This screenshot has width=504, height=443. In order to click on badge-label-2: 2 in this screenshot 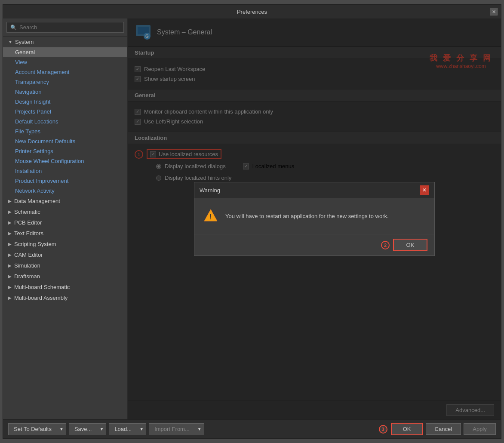, I will do `click(385, 245)`.